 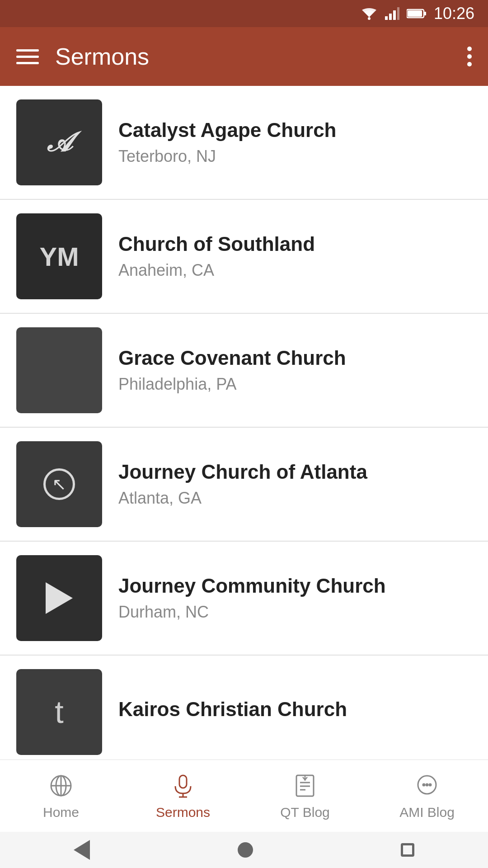 What do you see at coordinates (295, 384) in the screenshot?
I see `church-location: Philadelphia, PA` at bounding box center [295, 384].